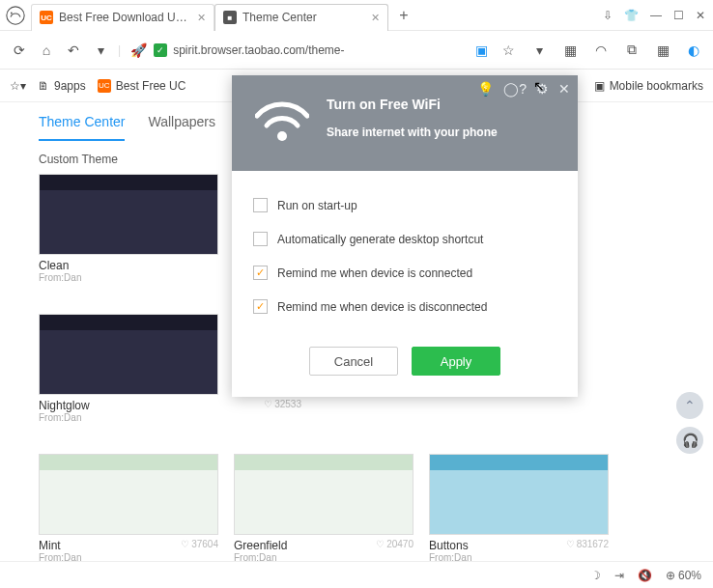  I want to click on crop-icon: ⧉, so click(632, 50).